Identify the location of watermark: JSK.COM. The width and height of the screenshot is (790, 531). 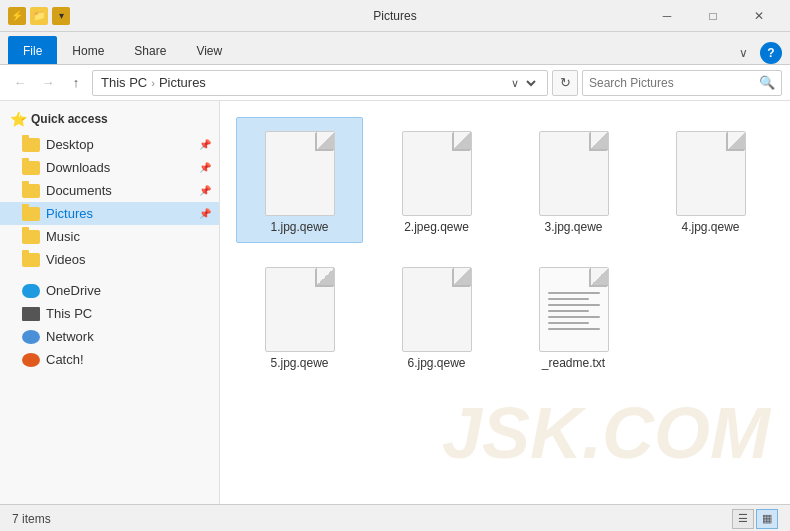
(606, 433).